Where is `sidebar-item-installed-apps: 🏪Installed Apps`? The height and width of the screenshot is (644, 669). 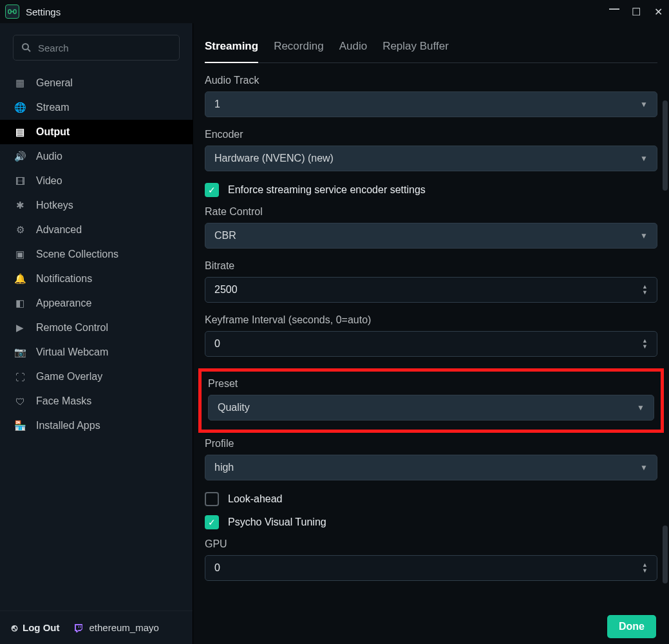 sidebar-item-installed-apps: 🏪Installed Apps is located at coordinates (97, 426).